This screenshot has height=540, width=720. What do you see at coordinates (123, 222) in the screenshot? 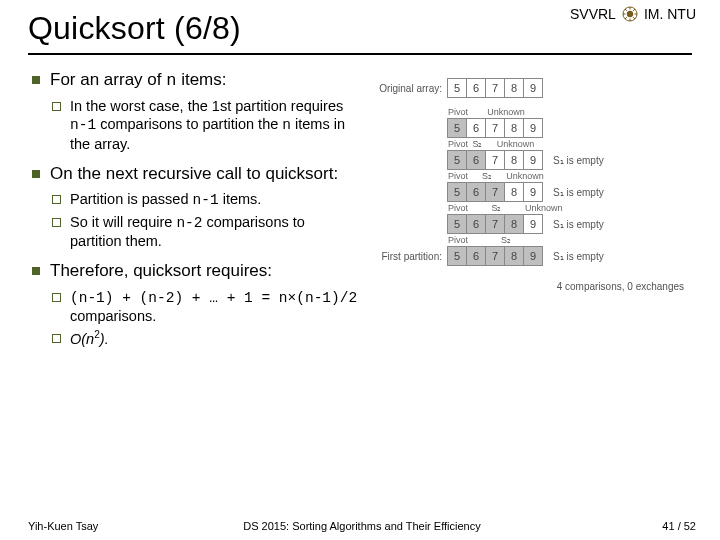
I see `t: So it will require` at bounding box center [123, 222].